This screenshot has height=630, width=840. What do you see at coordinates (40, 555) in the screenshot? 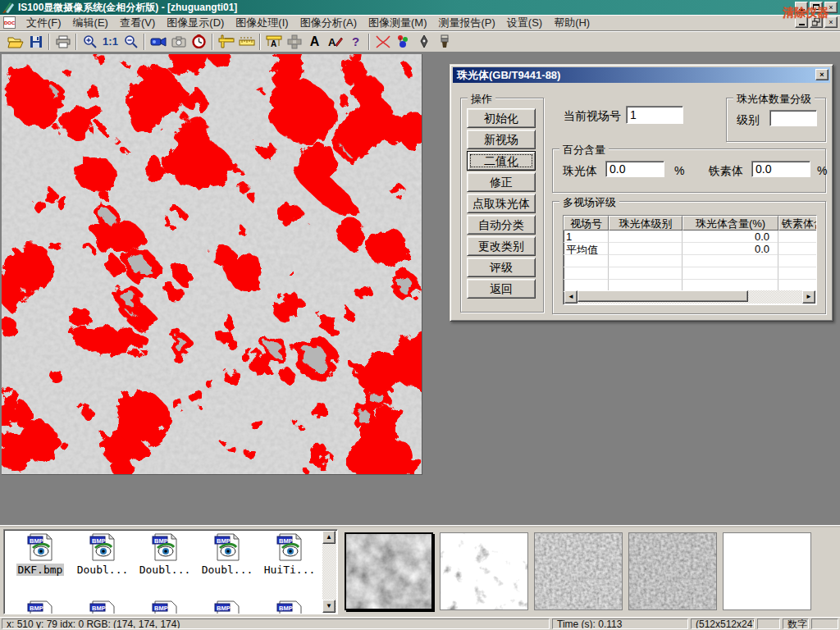
I see `file-item: BMP DKF.bmp` at bounding box center [40, 555].